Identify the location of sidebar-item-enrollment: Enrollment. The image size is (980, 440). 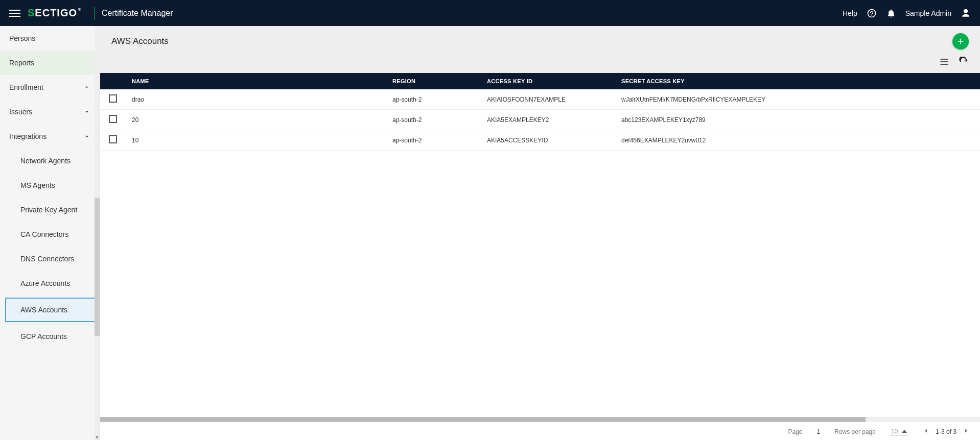
(50, 87).